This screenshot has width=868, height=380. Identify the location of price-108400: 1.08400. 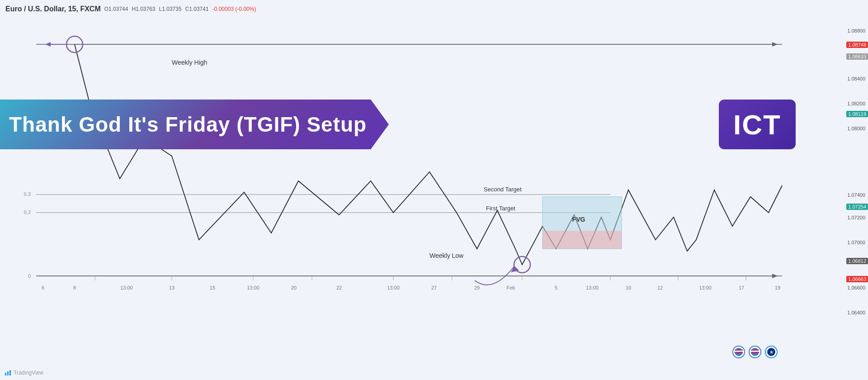
(835, 79).